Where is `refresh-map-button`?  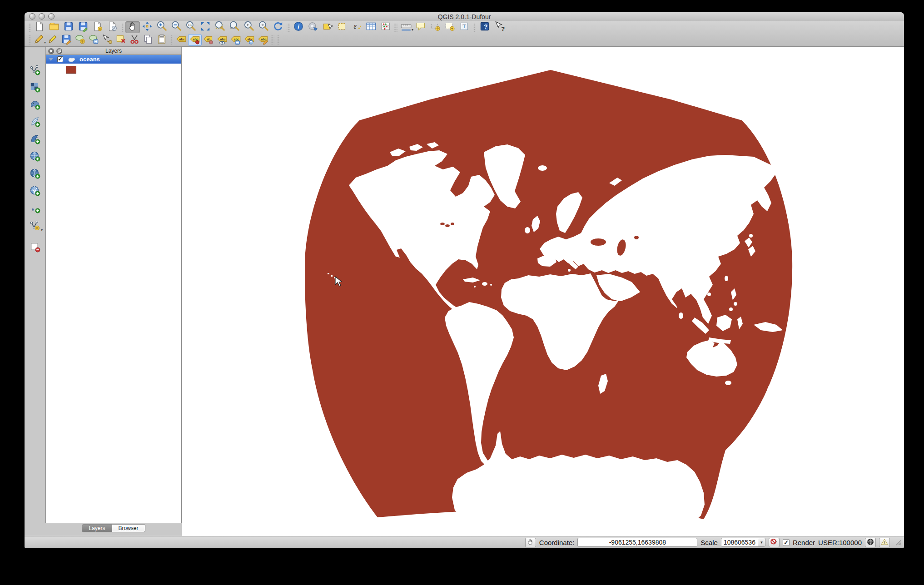
refresh-map-button is located at coordinates (278, 27).